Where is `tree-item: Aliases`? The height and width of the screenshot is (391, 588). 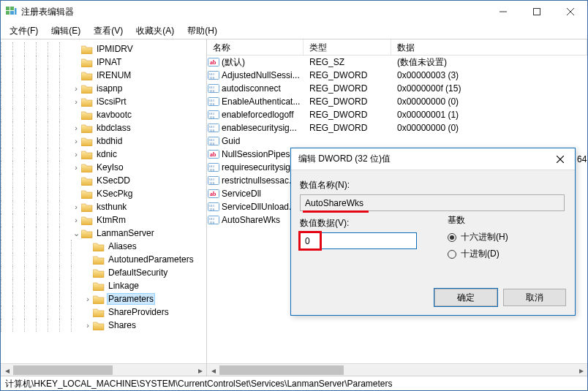 tree-item: Aliases is located at coordinates (104, 246).